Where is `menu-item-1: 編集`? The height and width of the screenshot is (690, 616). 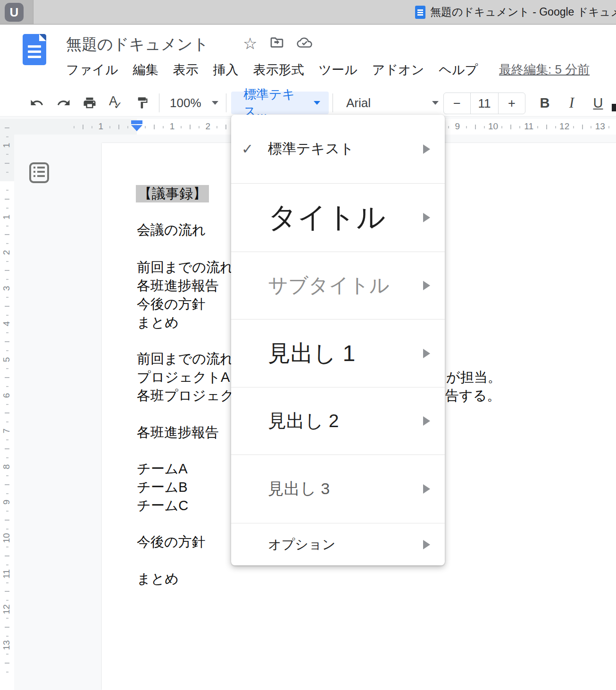
menu-item-1: 編集 is located at coordinates (146, 70).